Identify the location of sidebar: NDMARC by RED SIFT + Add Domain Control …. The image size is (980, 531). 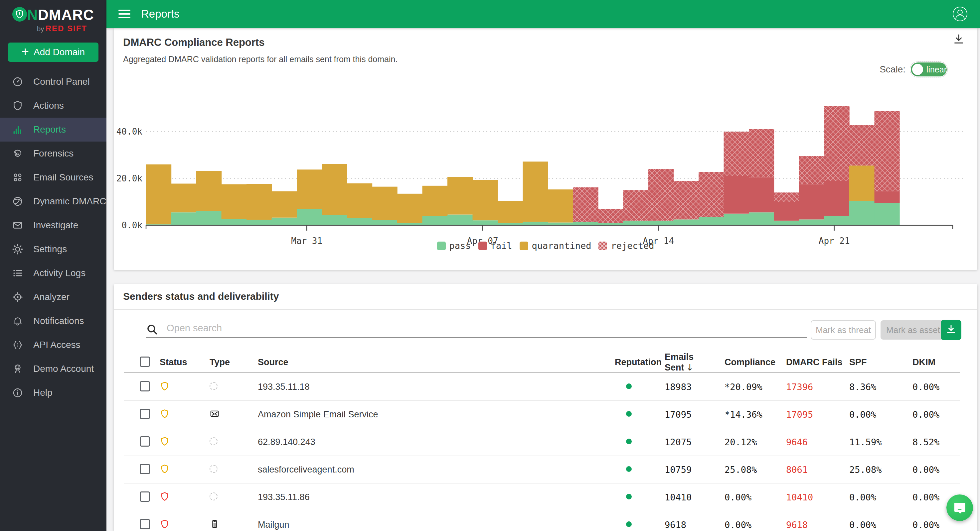
(53, 265).